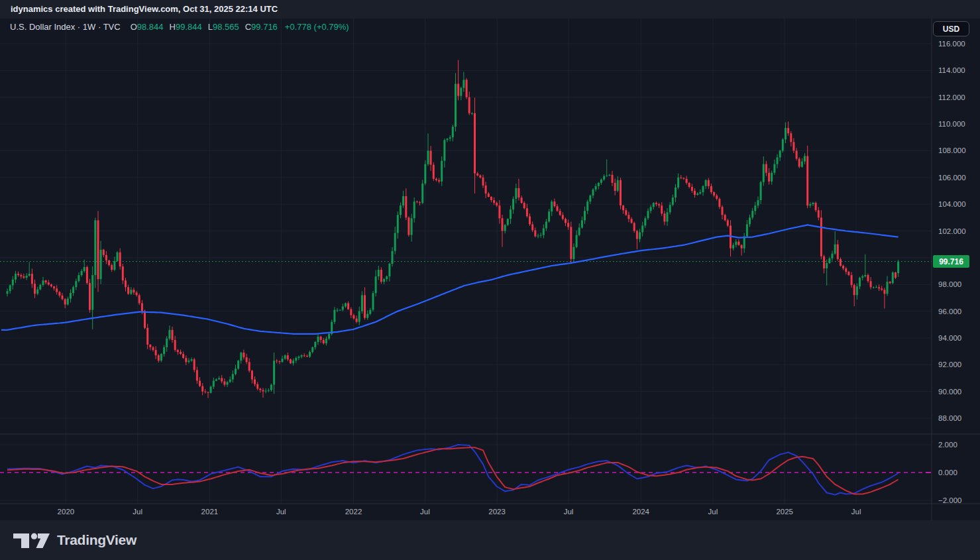 The image size is (980, 560). Describe the element at coordinates (210, 512) in the screenshot. I see `time-tick: 2021` at that location.